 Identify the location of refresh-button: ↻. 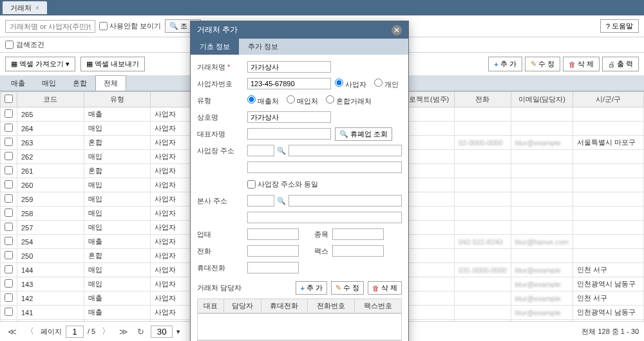
(140, 332).